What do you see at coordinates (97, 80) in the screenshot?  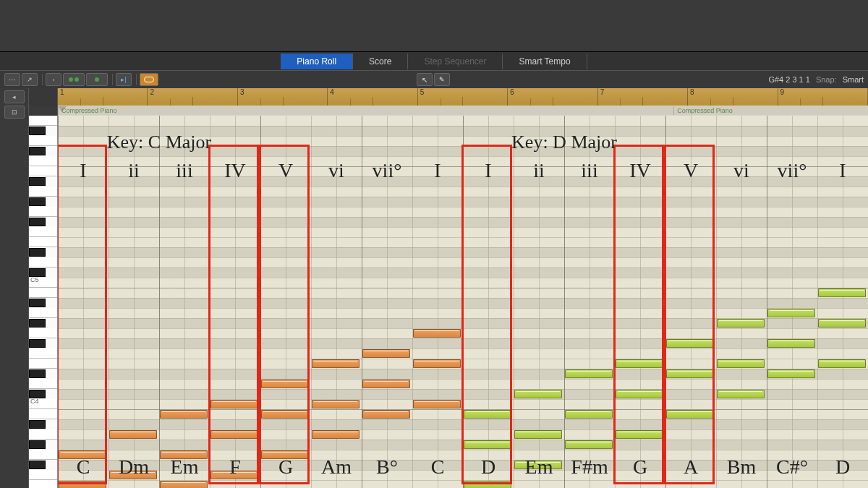 I see `midi-out-button` at bounding box center [97, 80].